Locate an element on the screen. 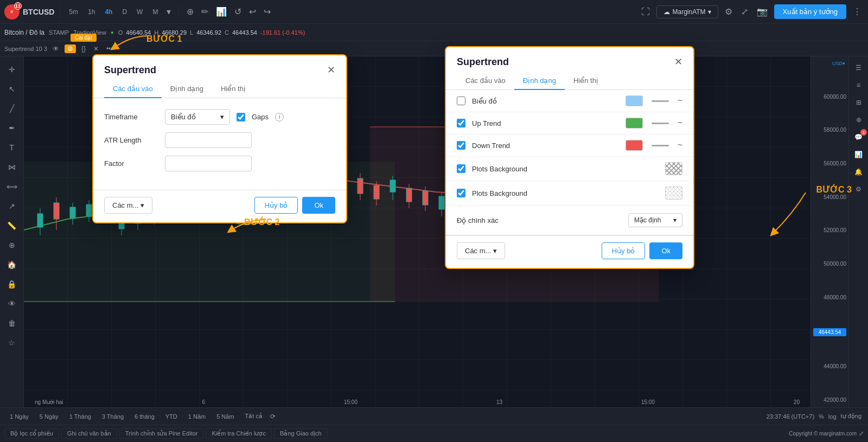  crosshair-tool: ✛ is located at coordinates (12, 69).